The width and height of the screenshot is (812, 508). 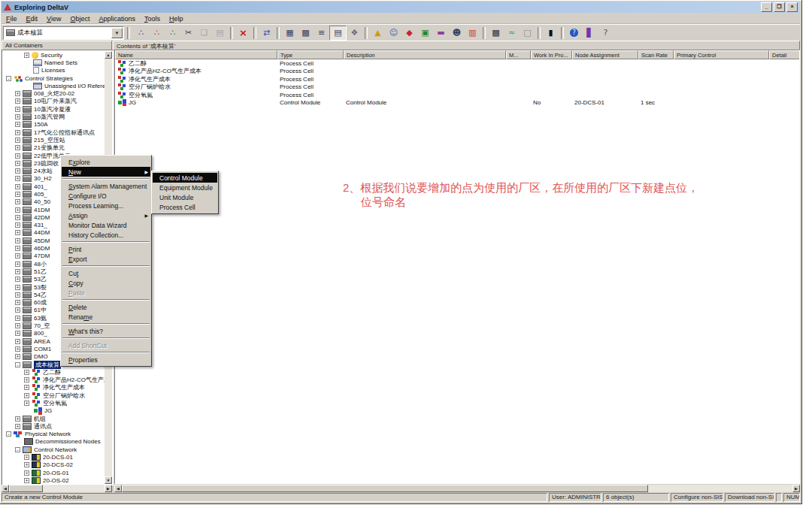 I want to click on tree-horizontal-scrollbar: ◀ ▶, so click(x=57, y=488).